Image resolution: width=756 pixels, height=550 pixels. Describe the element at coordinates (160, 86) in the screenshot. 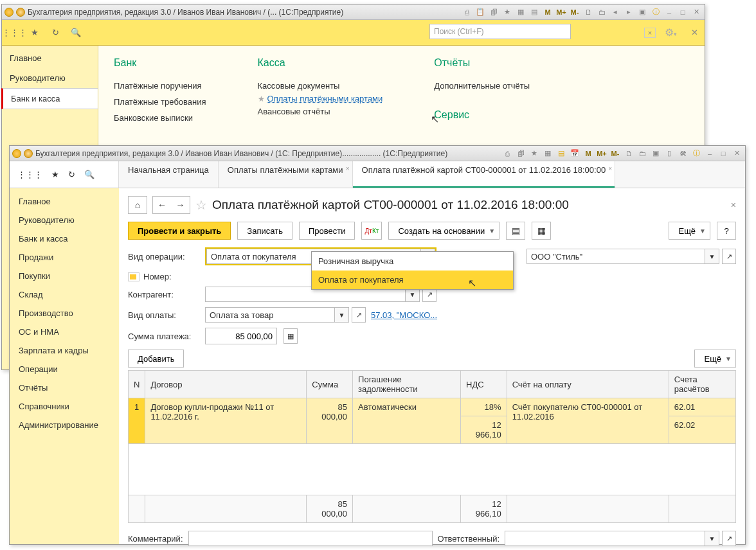

I see `link-payment-orders: Платёжные поручения` at that location.